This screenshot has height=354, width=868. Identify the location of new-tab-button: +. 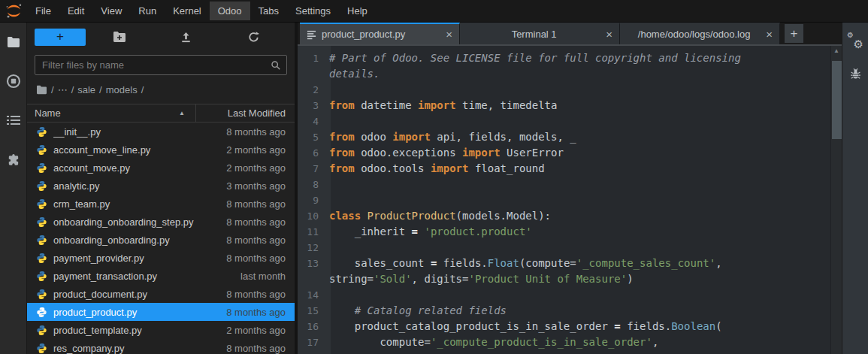
(794, 33).